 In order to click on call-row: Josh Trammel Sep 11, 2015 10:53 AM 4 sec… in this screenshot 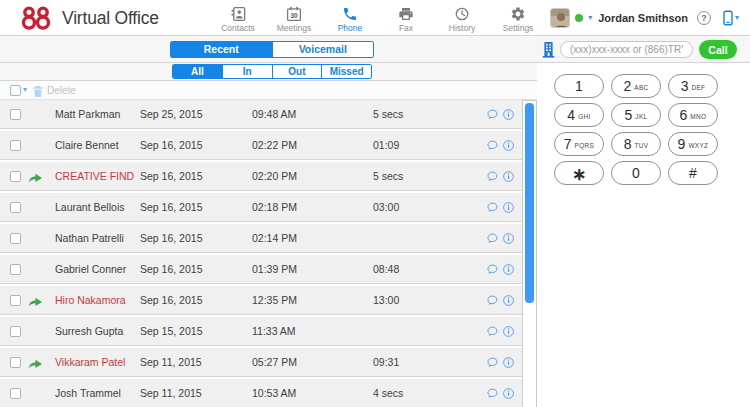, I will do `click(261, 393)`.